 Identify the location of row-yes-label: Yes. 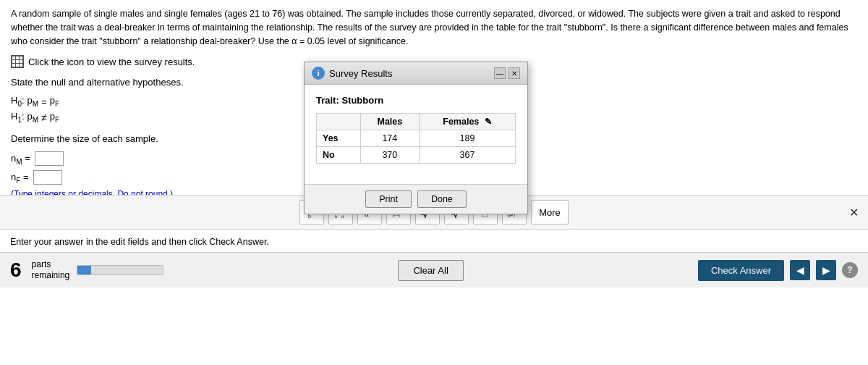
(339, 139).